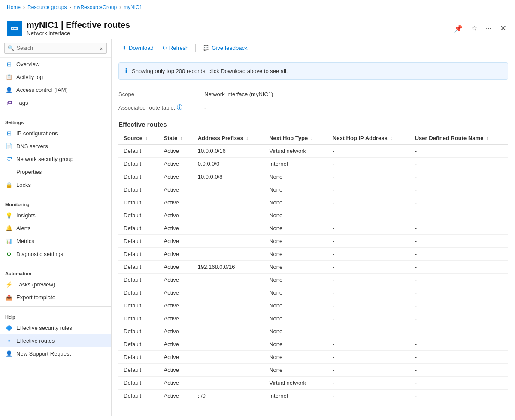  What do you see at coordinates (296, 344) in the screenshot?
I see `cell-nexthop-15: None` at bounding box center [296, 344].